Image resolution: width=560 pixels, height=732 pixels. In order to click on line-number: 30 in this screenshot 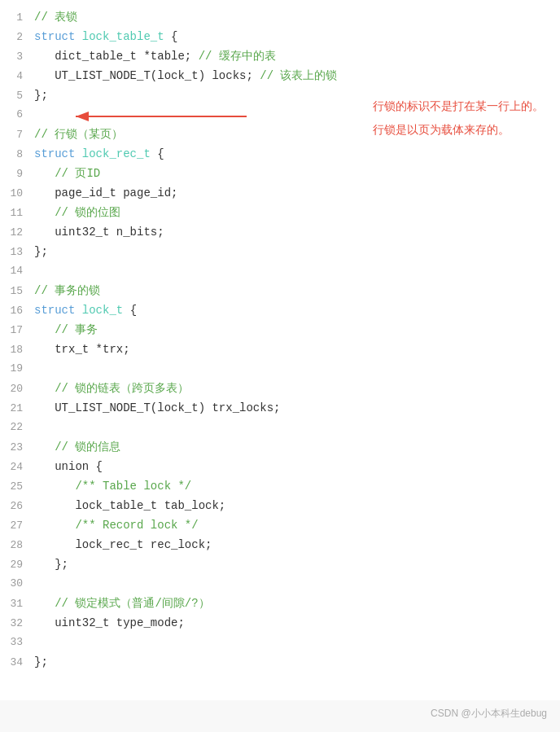, I will do `click(17, 584)`.